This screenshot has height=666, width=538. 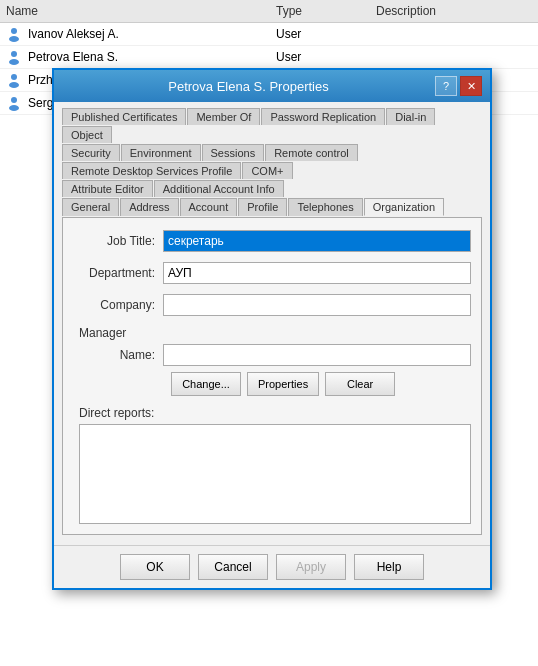 I want to click on cancel-button: Cancel, so click(x=233, y=567).